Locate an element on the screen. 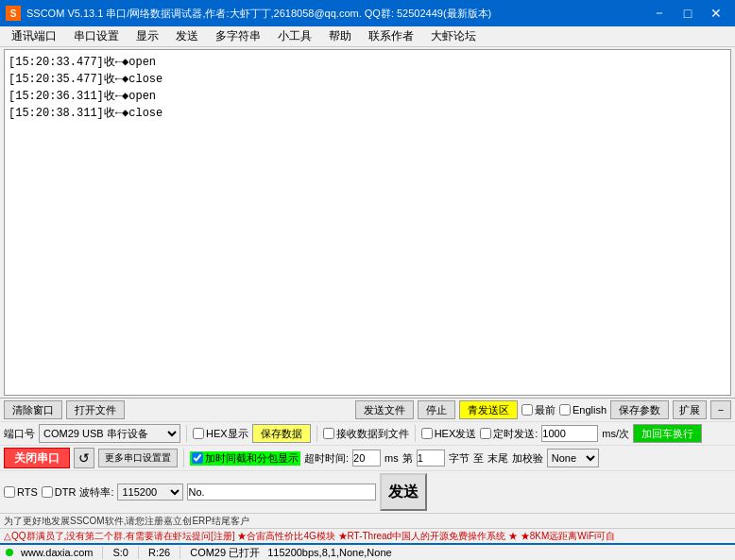 Image resolution: width=735 pixels, height=560 pixels. latest-checkbox is located at coordinates (527, 410).